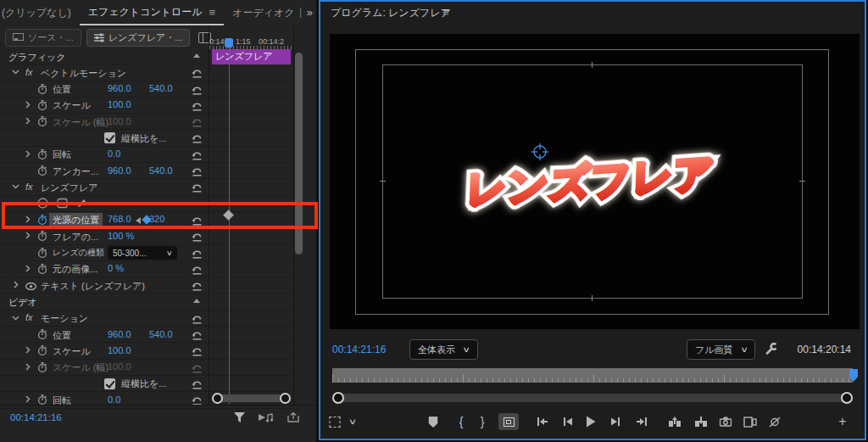 Image resolution: width=868 pixels, height=442 pixels. I want to click on panel-menu-icon: ≡, so click(213, 12).